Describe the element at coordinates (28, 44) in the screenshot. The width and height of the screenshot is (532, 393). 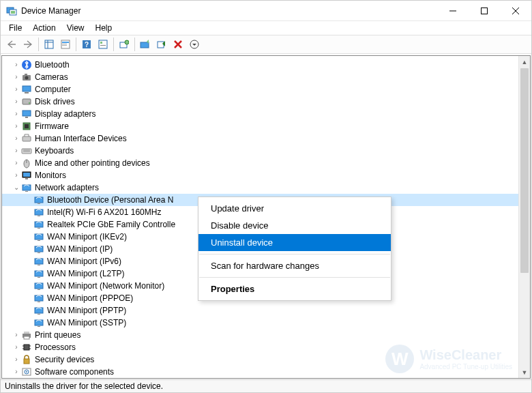
I see `forward-button` at that location.